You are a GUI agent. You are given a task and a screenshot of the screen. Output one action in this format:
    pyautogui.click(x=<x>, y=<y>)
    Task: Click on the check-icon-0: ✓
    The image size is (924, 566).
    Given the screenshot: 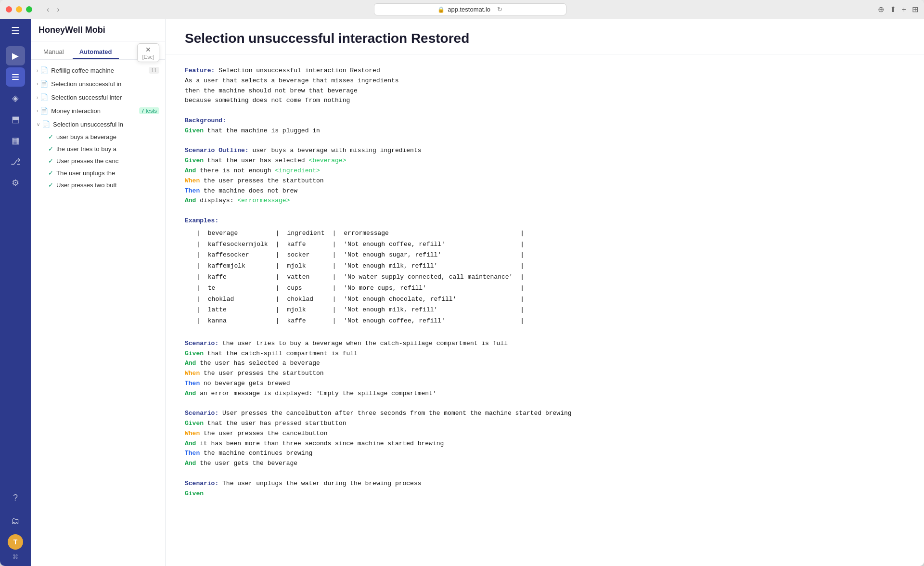 What is the action you would take?
    pyautogui.click(x=51, y=137)
    